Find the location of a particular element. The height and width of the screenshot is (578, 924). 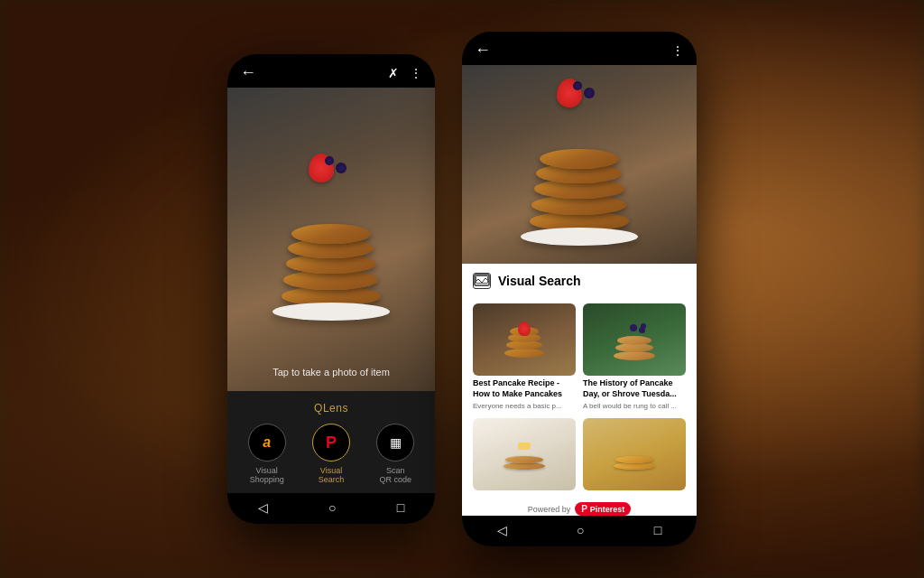

pinterest-p-icon: P is located at coordinates (585, 509).